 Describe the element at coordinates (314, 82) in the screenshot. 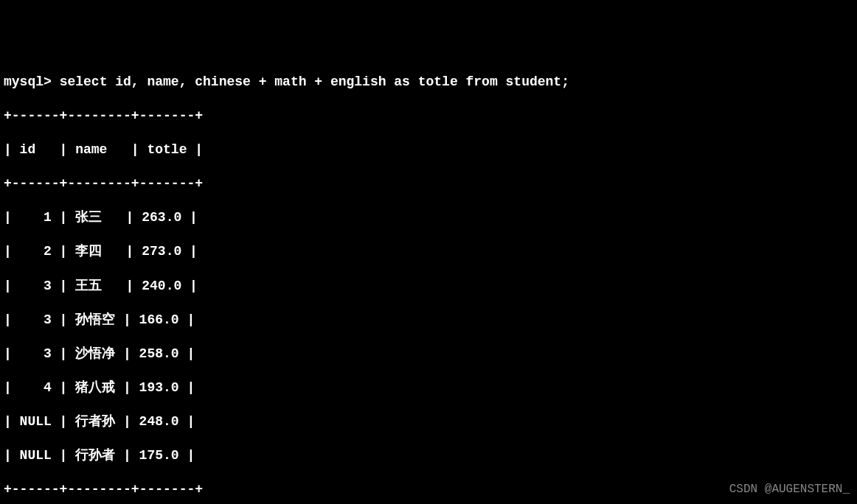

I see `sql-command: select id, name, chinese + math + englis…` at that location.